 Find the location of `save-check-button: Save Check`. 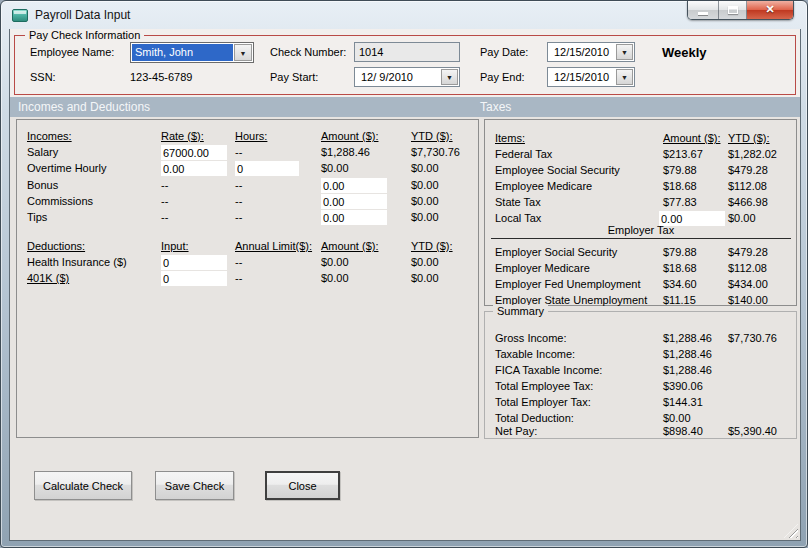

save-check-button: Save Check is located at coordinates (194, 486).